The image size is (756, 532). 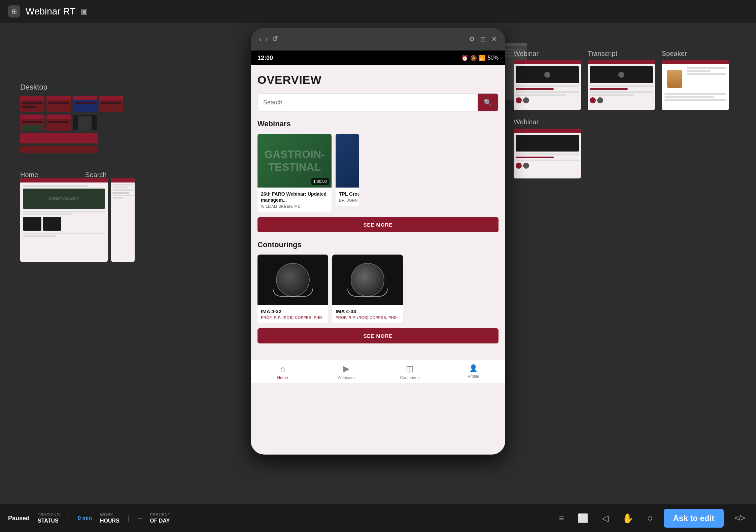 I want to click on contourings-section-title: Contourings, so click(x=378, y=245).